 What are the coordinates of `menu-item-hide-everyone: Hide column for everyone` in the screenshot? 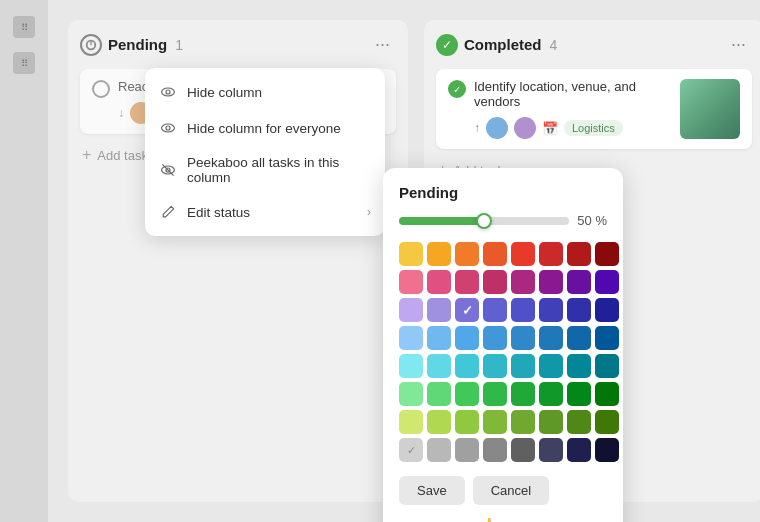 It's located at (265, 128).